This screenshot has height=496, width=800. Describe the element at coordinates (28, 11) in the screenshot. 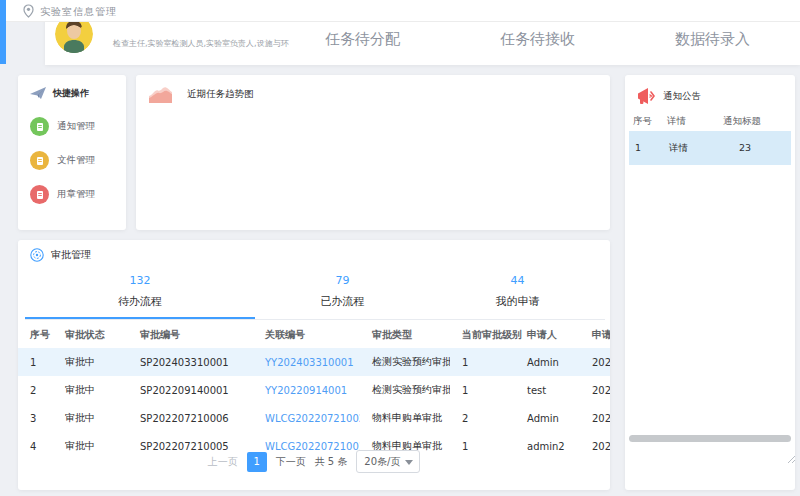

I see `map-pin-icon` at that location.